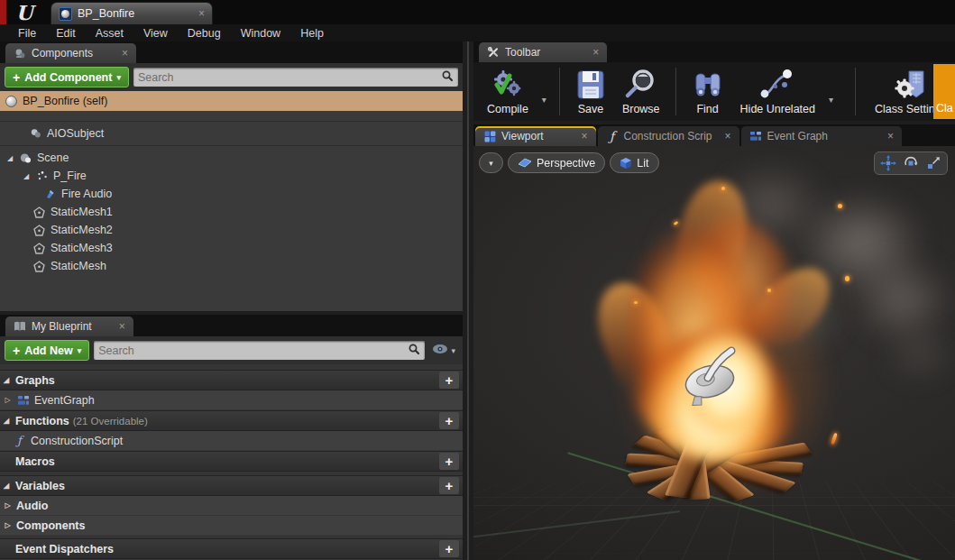 Image resolution: width=955 pixels, height=560 pixels. What do you see at coordinates (312, 33) in the screenshot?
I see `menu-help: Help` at bounding box center [312, 33].